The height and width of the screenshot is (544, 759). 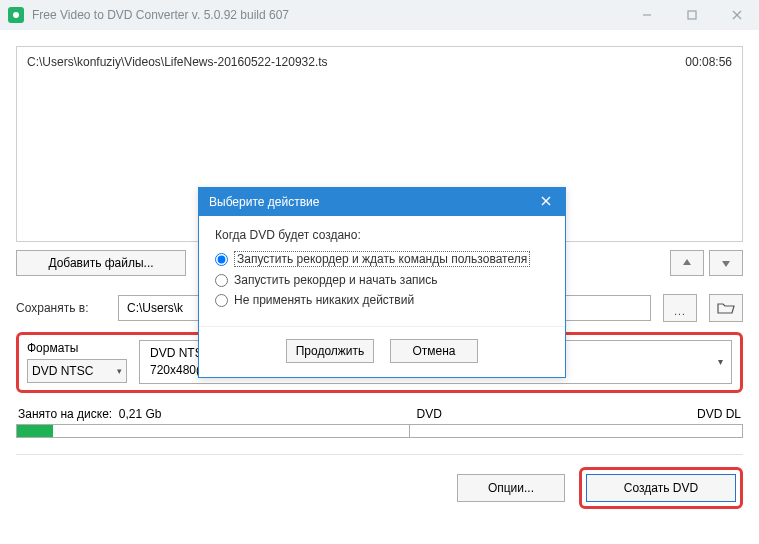 What do you see at coordinates (178, 62) in the screenshot?
I see `file-path: C:\Users\konfuziy\Videos\LifeNews-201605…` at bounding box center [178, 62].